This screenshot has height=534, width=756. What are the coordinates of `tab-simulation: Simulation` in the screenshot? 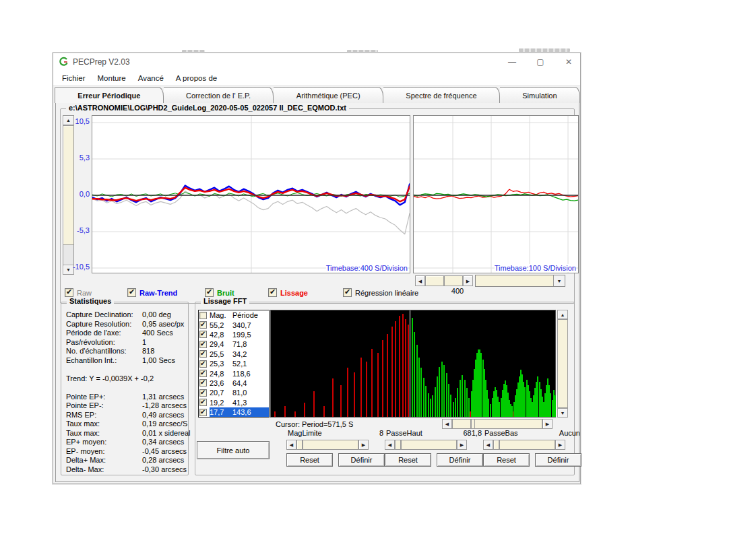 It's located at (540, 95).